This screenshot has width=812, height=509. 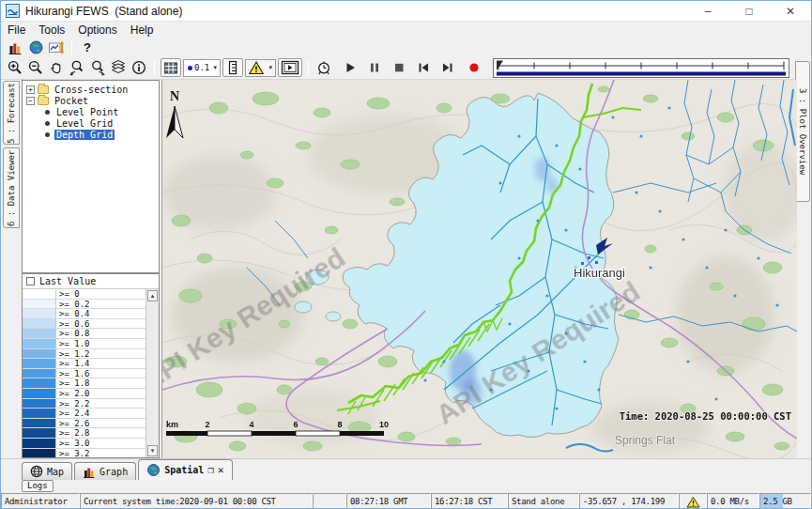 I want to click on legend-row-label: >= 2.8, so click(x=73, y=433).